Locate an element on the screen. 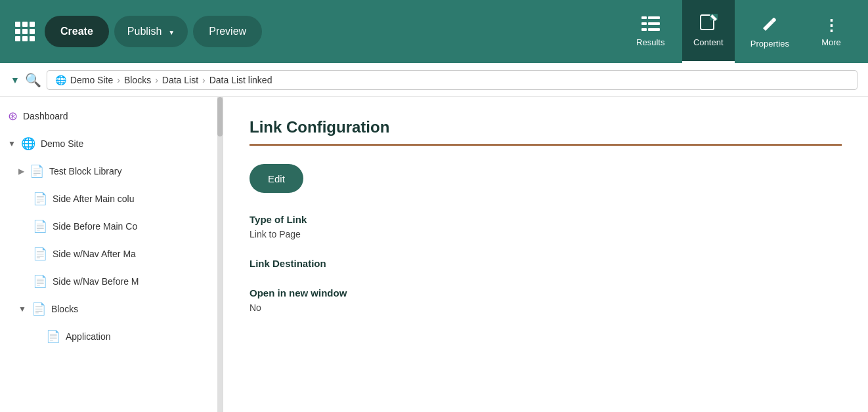  sidebar-item-demosite: ▼ 🌐 Demo Site is located at coordinates (109, 144).